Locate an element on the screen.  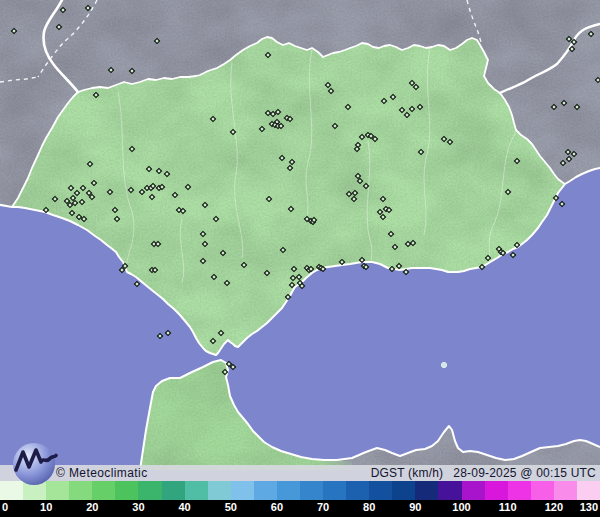
scale-tick-label: 80 is located at coordinates (369, 507).